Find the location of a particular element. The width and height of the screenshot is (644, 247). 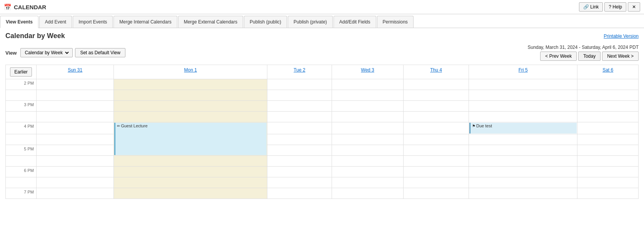

tab-add-event: Add Event is located at coordinates (55, 22).